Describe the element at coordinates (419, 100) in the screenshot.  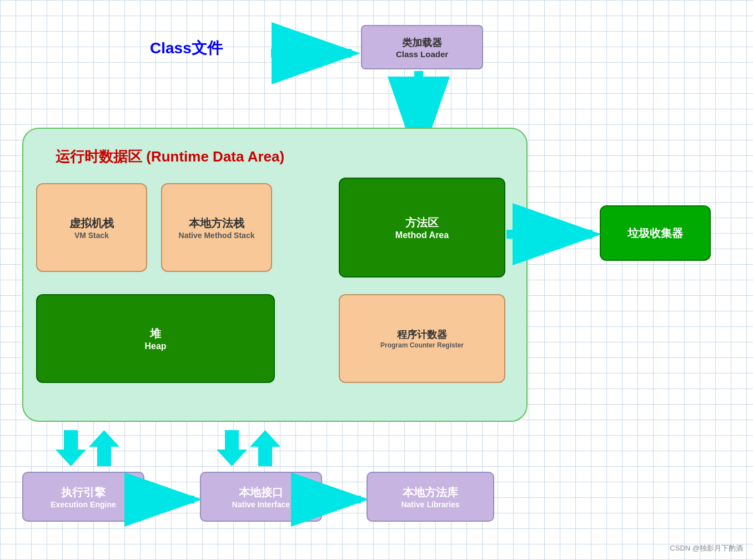
I see `loader-to-runtime-arrow` at that location.